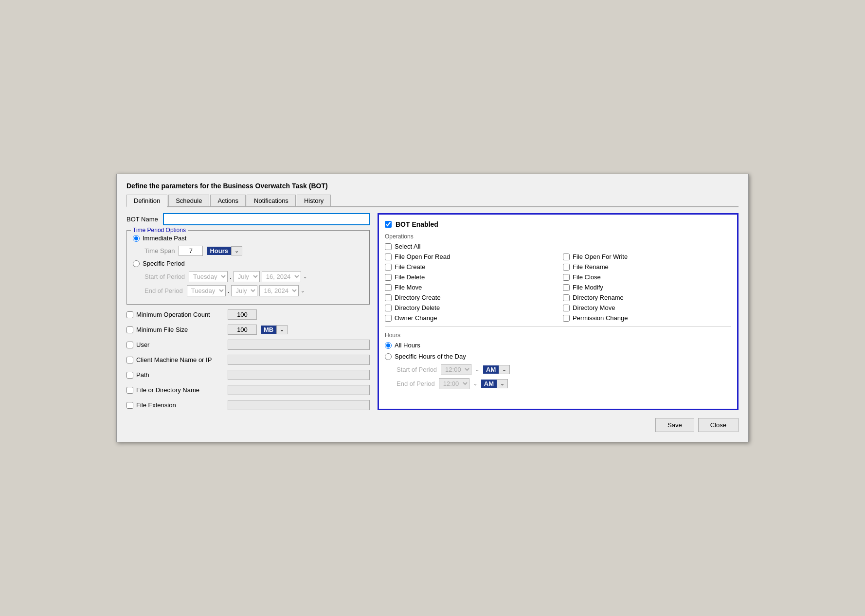 The width and height of the screenshot is (865, 616). Describe the element at coordinates (271, 200) in the screenshot. I see `tab-notifications: Notifications` at that location.